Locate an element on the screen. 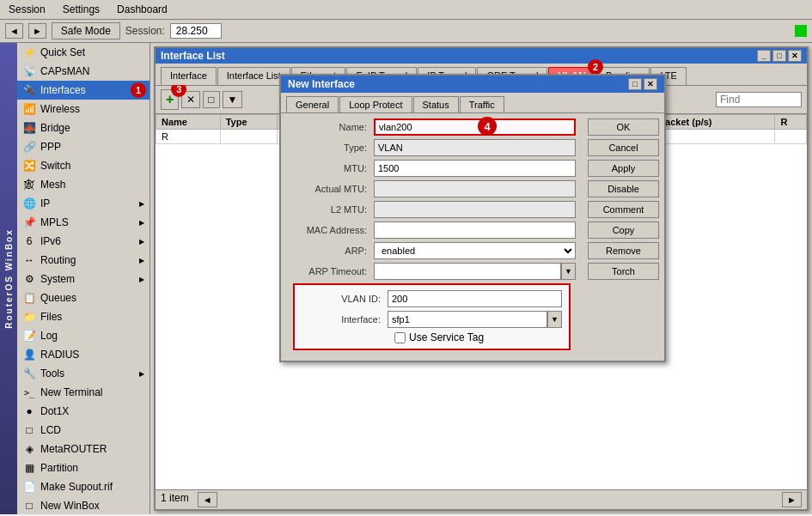  cancel-button: Cancel is located at coordinates (624, 148).